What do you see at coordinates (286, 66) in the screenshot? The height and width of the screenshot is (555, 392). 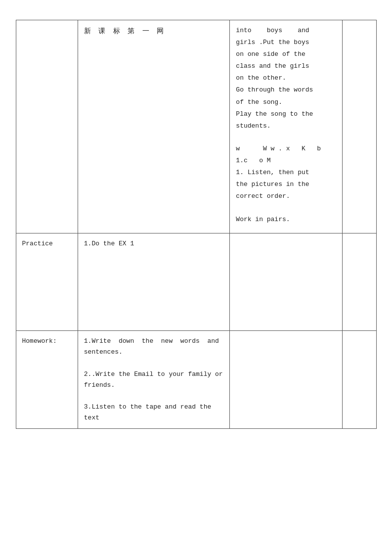 I see `right-line: class and the girls` at bounding box center [286, 66].